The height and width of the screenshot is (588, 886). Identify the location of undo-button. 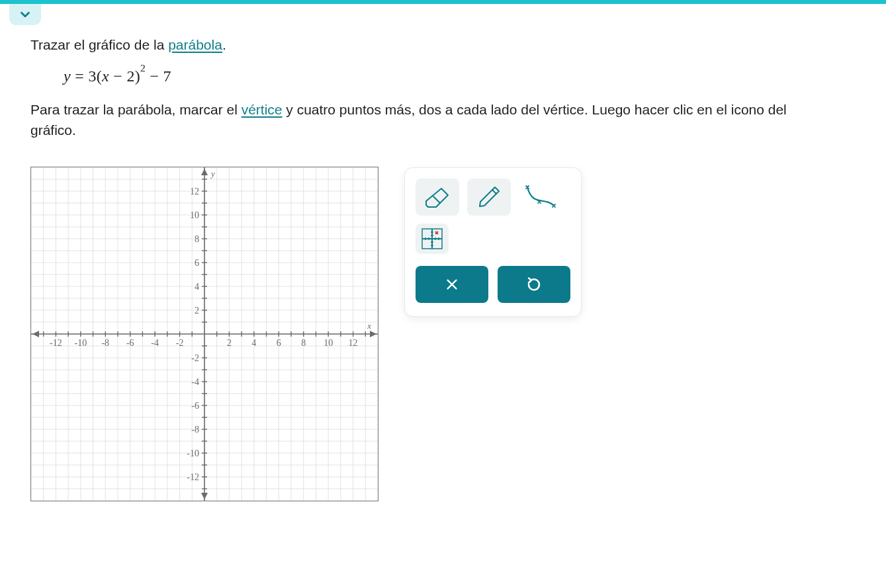
(534, 284).